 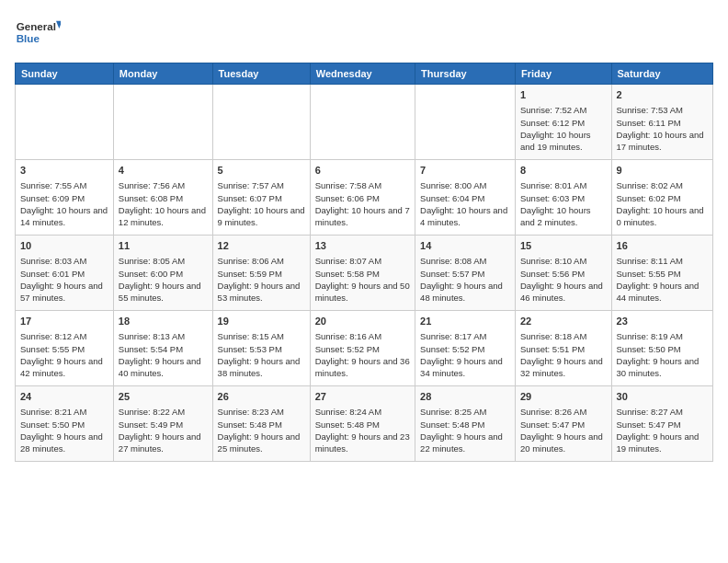 What do you see at coordinates (563, 274) in the screenshot?
I see `day-info: Sunset: 5:56 PM` at bounding box center [563, 274].